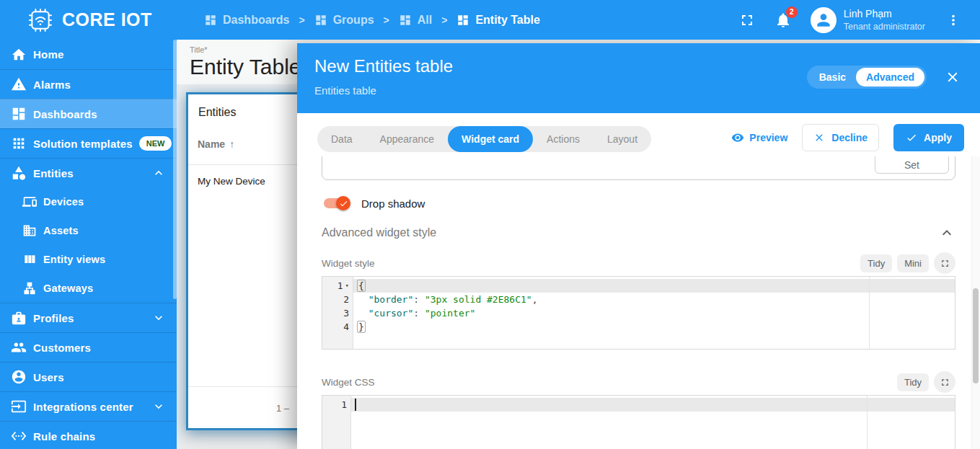  What do you see at coordinates (832, 77) in the screenshot?
I see `mode-option-basic: Basic` at bounding box center [832, 77].